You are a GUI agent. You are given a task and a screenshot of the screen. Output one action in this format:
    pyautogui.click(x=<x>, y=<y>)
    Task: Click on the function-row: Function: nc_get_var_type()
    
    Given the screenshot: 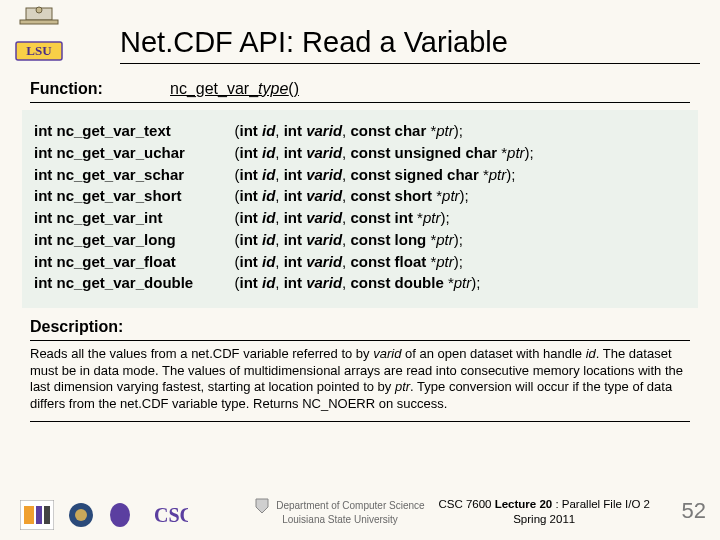 What is the action you would take?
    pyautogui.click(x=360, y=92)
    